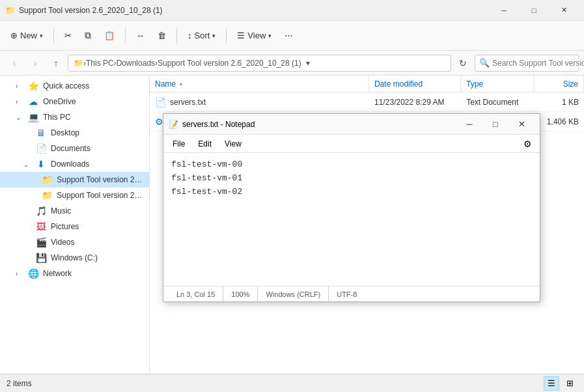 The width and height of the screenshot is (584, 392). I want to click on notepad-statusbar: Ln 3, Col 15 100% Windows (CRLF) UTF-8, so click(352, 294).